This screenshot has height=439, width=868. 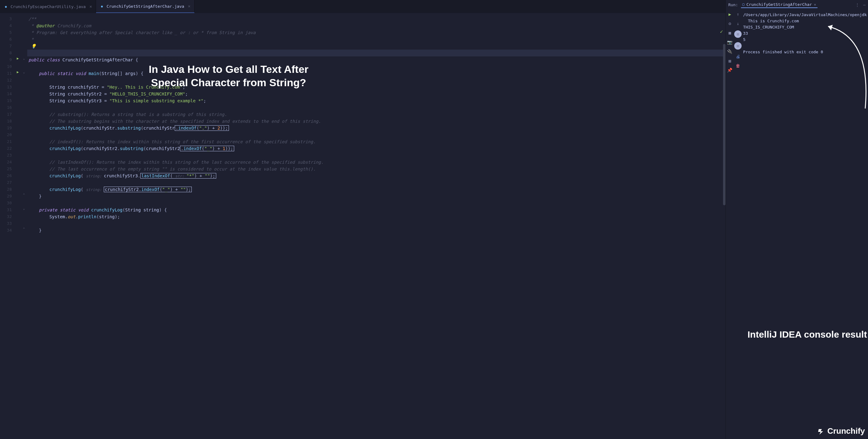 What do you see at coordinates (730, 42) in the screenshot?
I see `dump-icon: 📷` at bounding box center [730, 42].